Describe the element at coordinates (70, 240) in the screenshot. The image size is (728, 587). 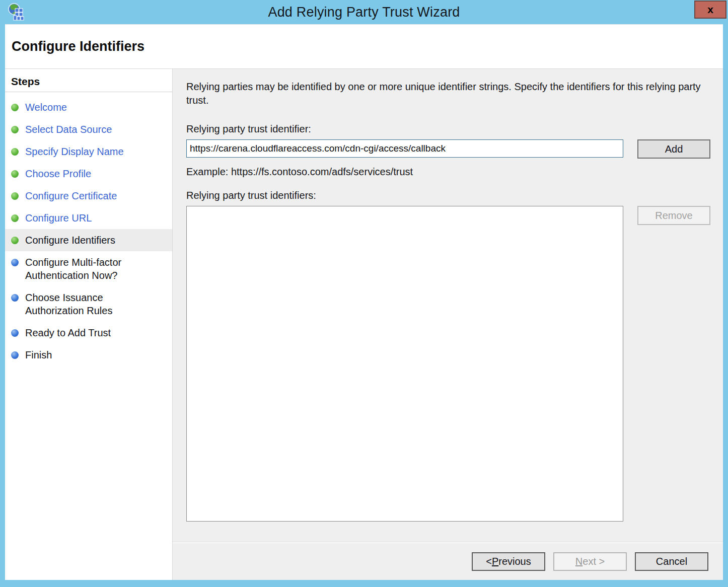
I see `step-label: Configure Identifiers` at that location.